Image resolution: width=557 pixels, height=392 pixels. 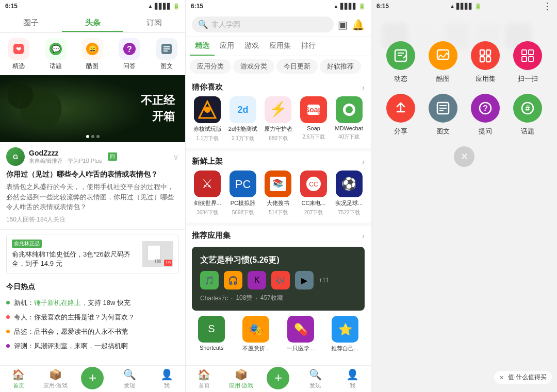 I want to click on post-title: 你用过（见过）哪些令人咋舌的表情或表情包？, so click(x=93, y=174).